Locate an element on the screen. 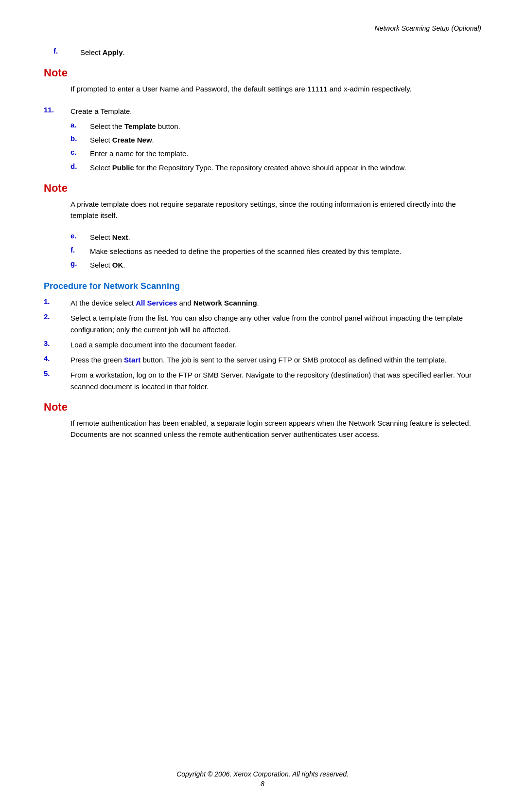 This screenshot has width=525, height=812. procedure-heading: Procedure for Network Scanning is located at coordinates (262, 286).